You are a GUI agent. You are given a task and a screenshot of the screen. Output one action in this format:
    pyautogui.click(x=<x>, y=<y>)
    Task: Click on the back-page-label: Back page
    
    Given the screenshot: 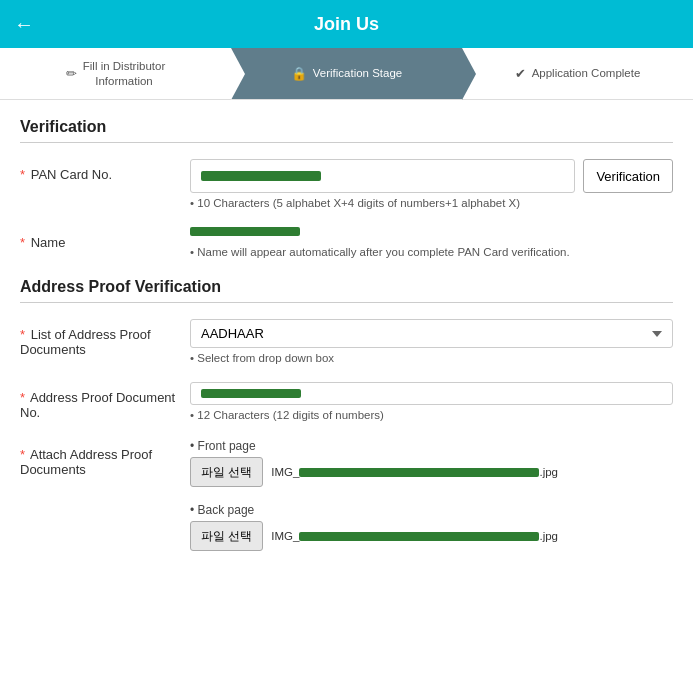 What is the action you would take?
    pyautogui.click(x=432, y=510)
    